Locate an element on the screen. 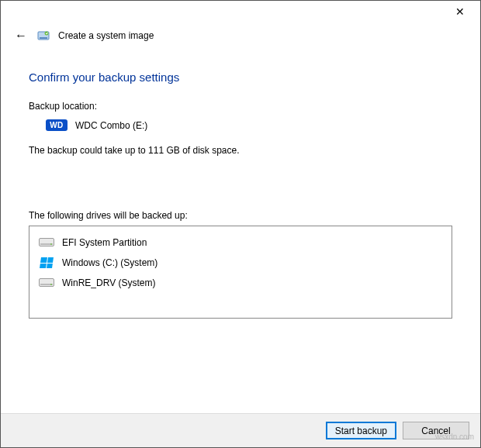  list-item: WinRE_DRV (System) is located at coordinates (240, 283).